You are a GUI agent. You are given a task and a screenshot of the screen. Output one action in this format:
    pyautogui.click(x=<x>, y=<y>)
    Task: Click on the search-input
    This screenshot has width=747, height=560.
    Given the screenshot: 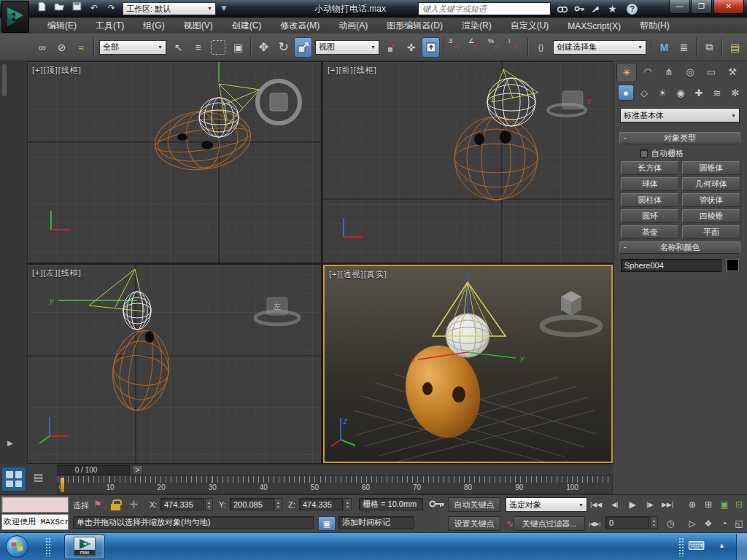 What is the action you would take?
    pyautogui.click(x=484, y=9)
    